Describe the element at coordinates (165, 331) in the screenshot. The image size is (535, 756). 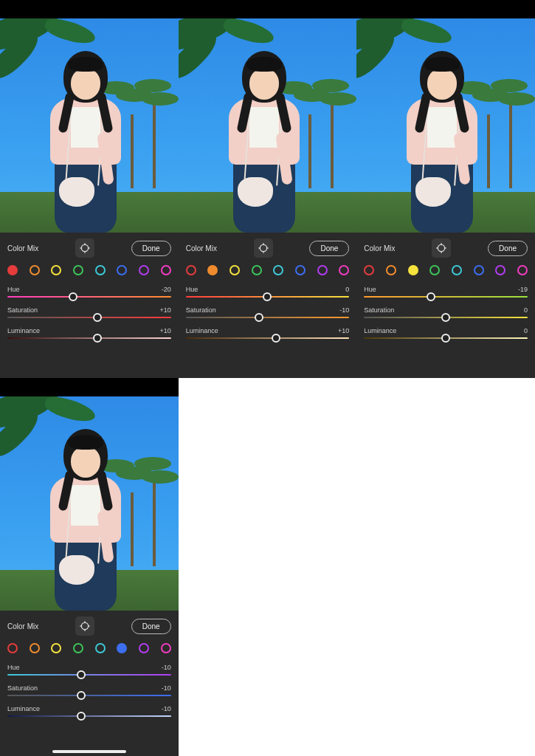
I see `slider-value: +10` at that location.